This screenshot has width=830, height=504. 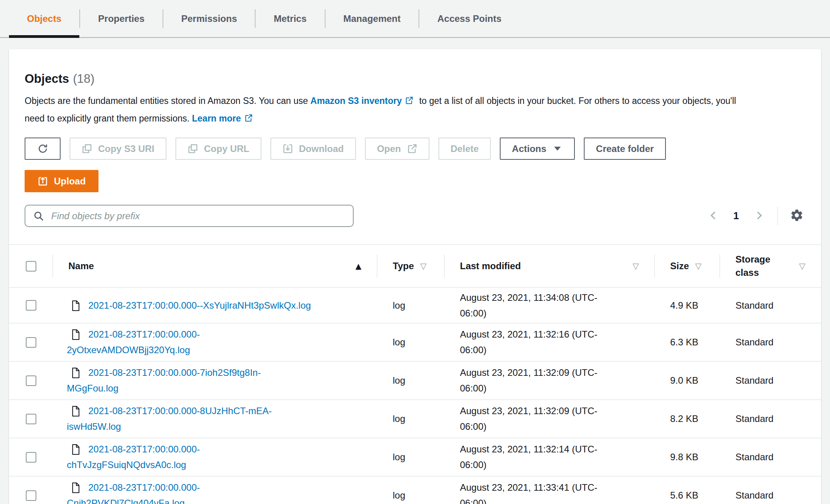 What do you see at coordinates (218, 148) in the screenshot?
I see `copy-url-button: Copy URL` at bounding box center [218, 148].